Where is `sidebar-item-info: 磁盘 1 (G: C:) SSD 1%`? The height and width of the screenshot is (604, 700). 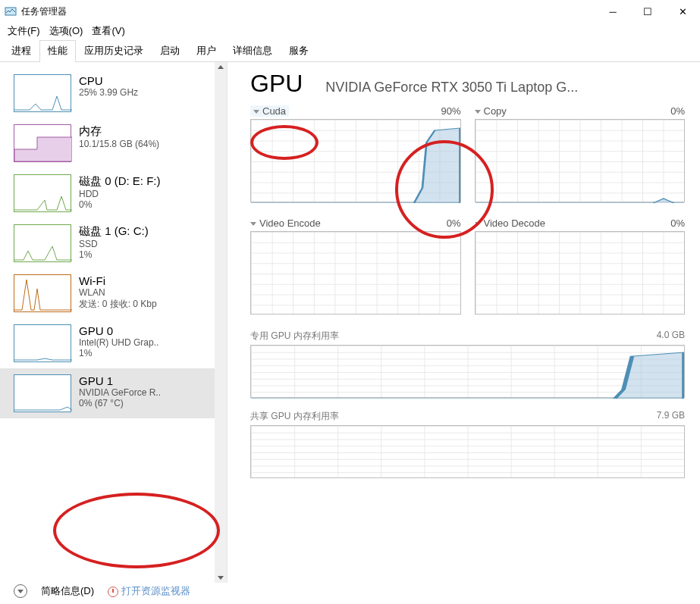
sidebar-item-info: 磁盘 1 (G: C:) SSD 1% is located at coordinates (114, 243).